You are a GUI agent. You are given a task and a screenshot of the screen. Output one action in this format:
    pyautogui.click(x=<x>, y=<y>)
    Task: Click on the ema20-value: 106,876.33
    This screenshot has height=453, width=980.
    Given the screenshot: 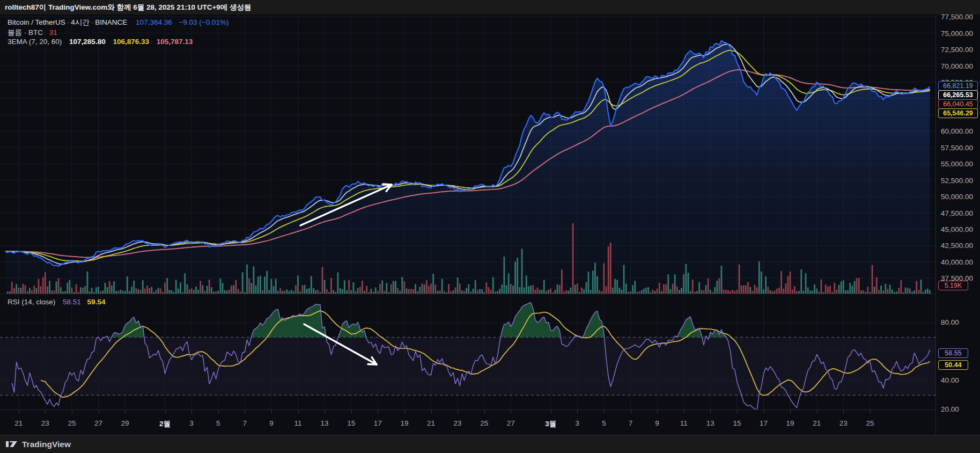 What is the action you would take?
    pyautogui.click(x=131, y=42)
    